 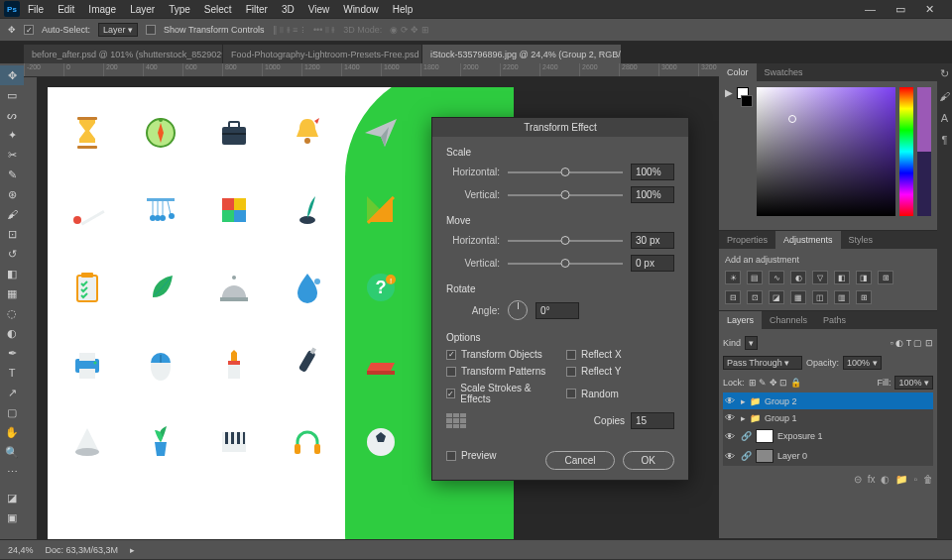 I want to click on transform-patterns-checkbox, so click(x=451, y=372).